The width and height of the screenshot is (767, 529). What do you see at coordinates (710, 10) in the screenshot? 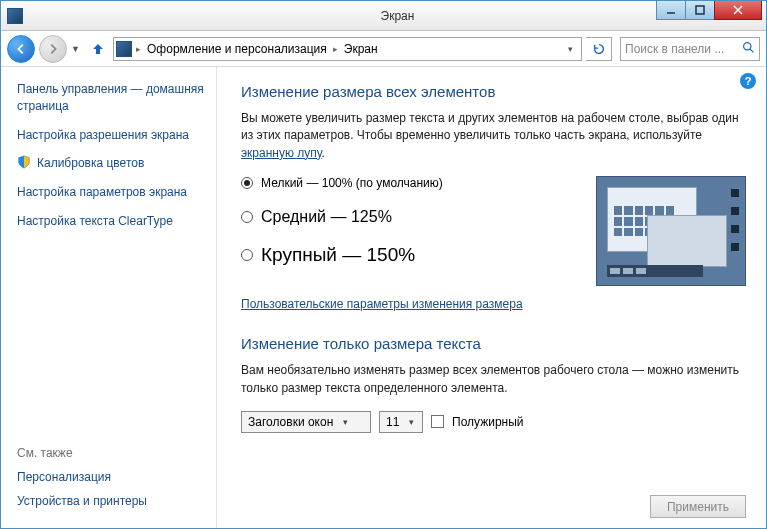
I see `window-controls` at bounding box center [710, 10].